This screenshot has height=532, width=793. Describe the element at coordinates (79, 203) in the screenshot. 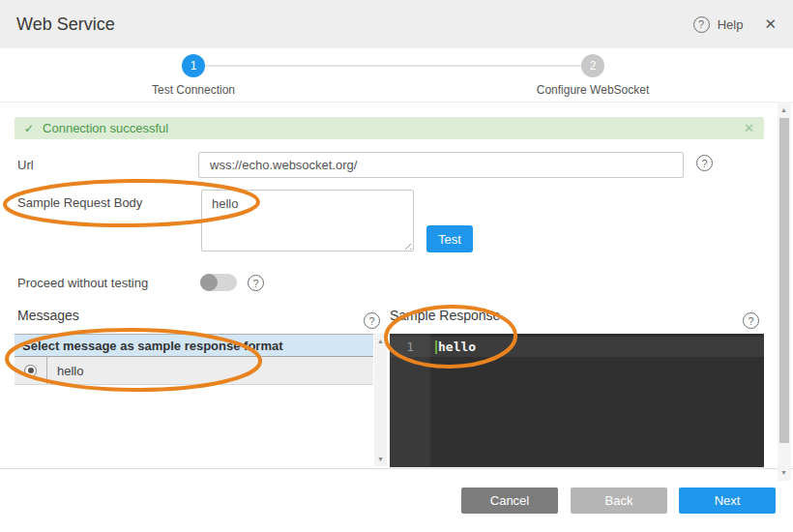

I see `request-body-label: Sample Request Body` at that location.